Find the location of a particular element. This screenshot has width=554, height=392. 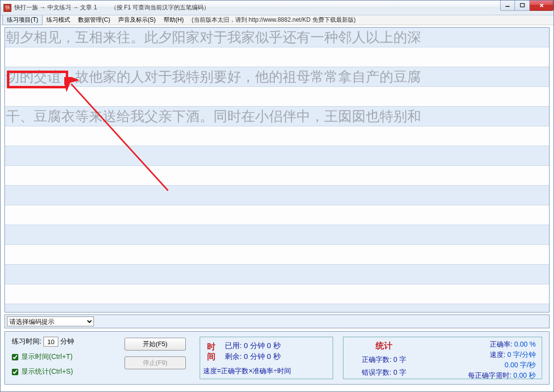

time-panel-title: 时间 is located at coordinates (211, 352).